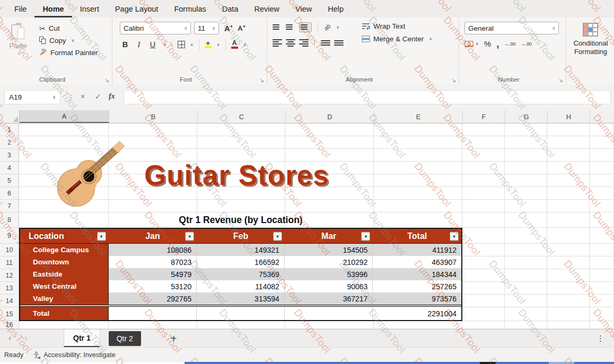 The width and height of the screenshot is (614, 364). Describe the element at coordinates (65, 236) in the screenshot. I see `table-header-location: Location▾` at that location.